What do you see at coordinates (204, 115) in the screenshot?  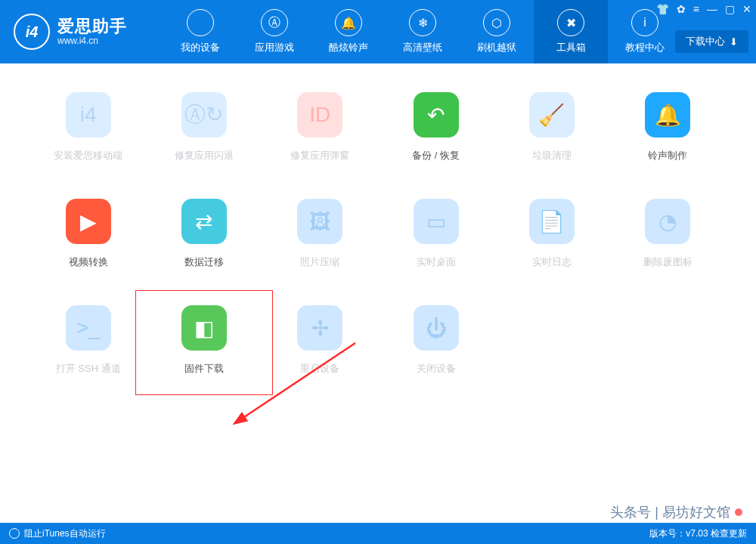 I see `fix-crash-icon: Ⓐ↻` at bounding box center [204, 115].